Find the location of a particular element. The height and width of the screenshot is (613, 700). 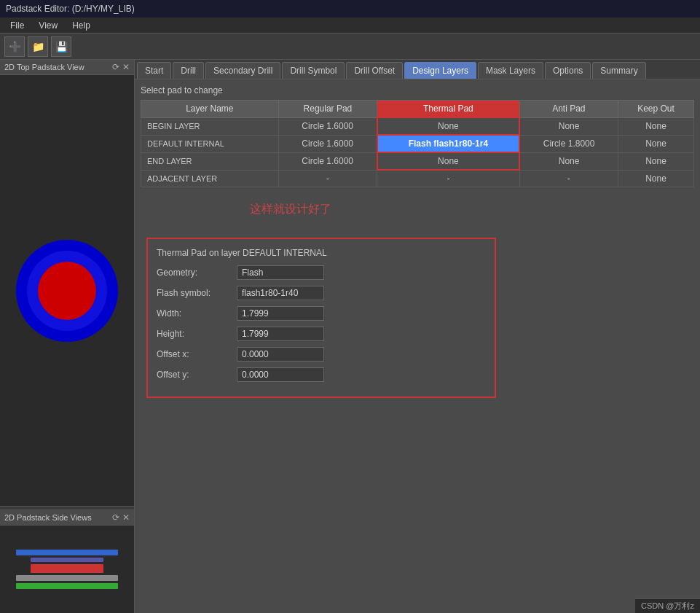

info-value-width: 1.7999 is located at coordinates (280, 313).